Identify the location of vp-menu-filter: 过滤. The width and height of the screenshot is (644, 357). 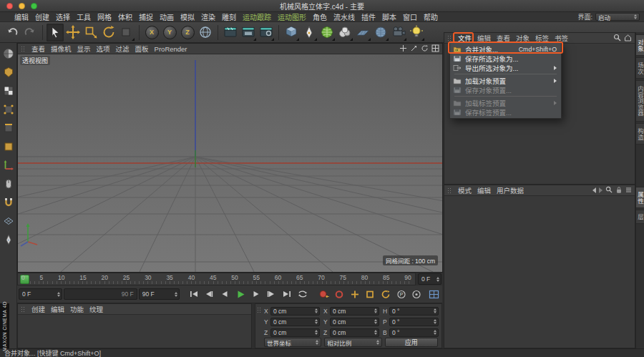
(123, 49).